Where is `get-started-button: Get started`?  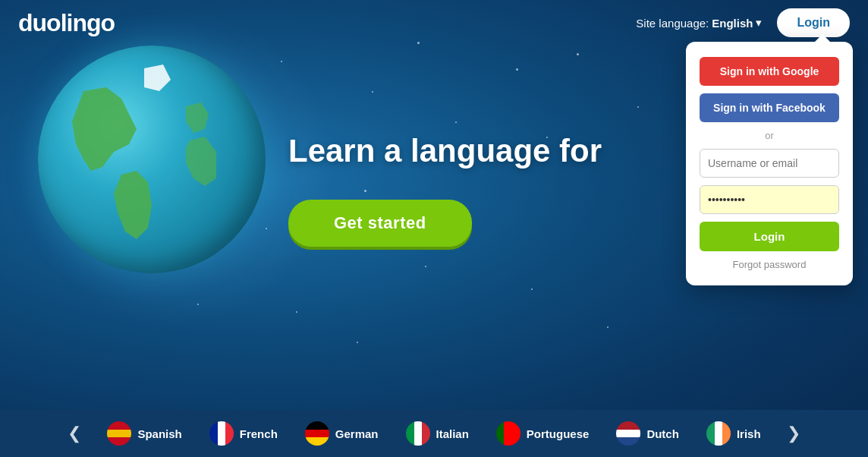
get-started-button: Get started is located at coordinates (380, 223).